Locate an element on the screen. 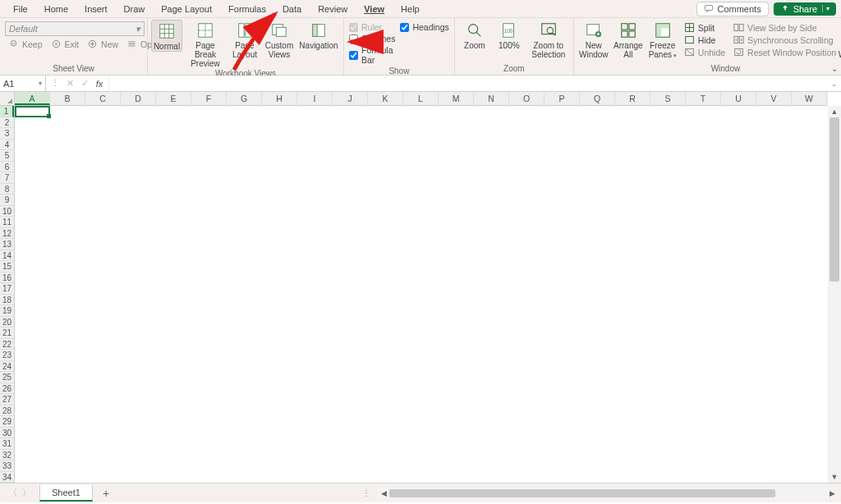 The image size is (841, 504). row-header: 1 is located at coordinates (7, 112).